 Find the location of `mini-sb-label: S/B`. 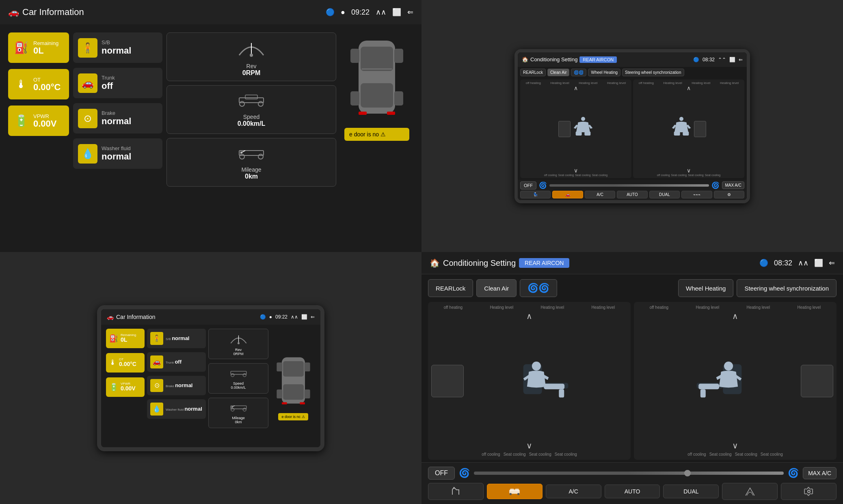

mini-sb-label: S/B is located at coordinates (168, 339).